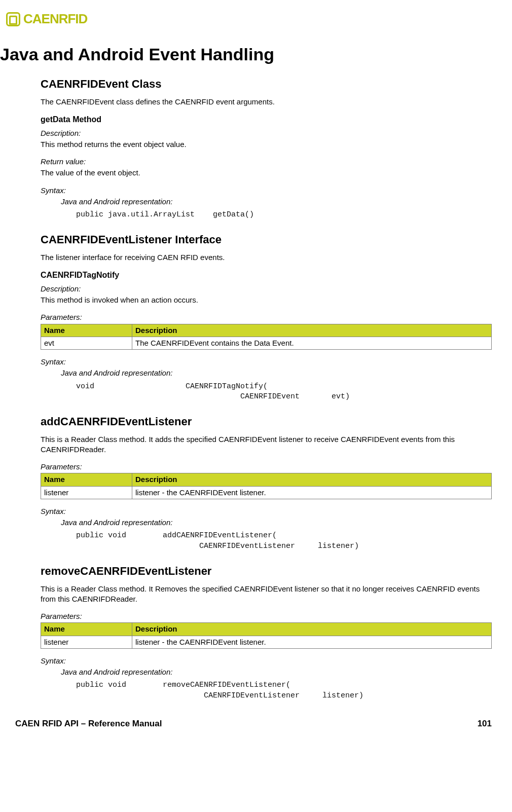 The width and height of the screenshot is (512, 812). Describe the element at coordinates (13, 19) in the screenshot. I see `caen-logo-icon` at that location.